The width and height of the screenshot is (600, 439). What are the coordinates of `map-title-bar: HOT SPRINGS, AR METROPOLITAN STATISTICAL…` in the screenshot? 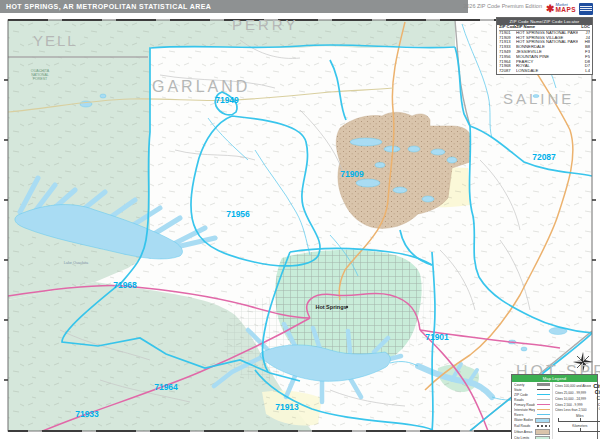 It's located at (234, 6).